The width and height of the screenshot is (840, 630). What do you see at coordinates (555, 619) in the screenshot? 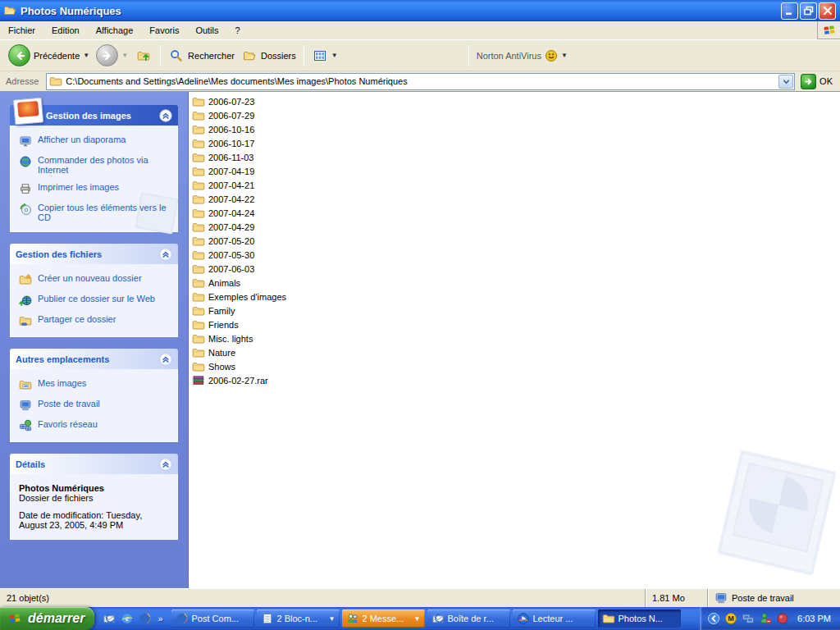
I see `taskbar-task: Lecteur ...` at bounding box center [555, 619].